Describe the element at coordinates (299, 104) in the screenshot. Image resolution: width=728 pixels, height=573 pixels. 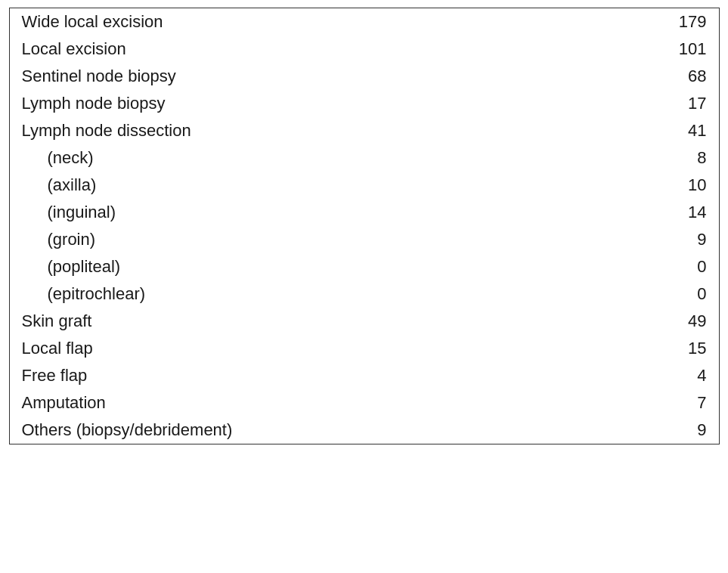
I see `row-label: Lymph node biopsy` at that location.